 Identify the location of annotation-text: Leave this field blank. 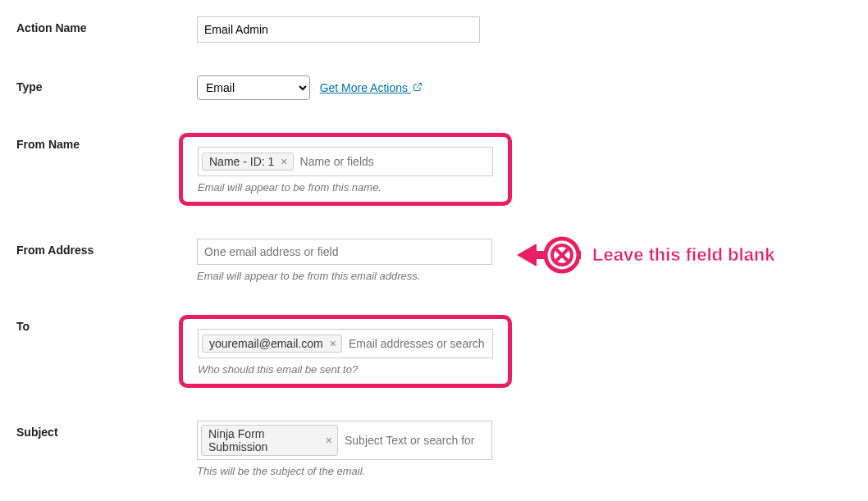
(684, 255).